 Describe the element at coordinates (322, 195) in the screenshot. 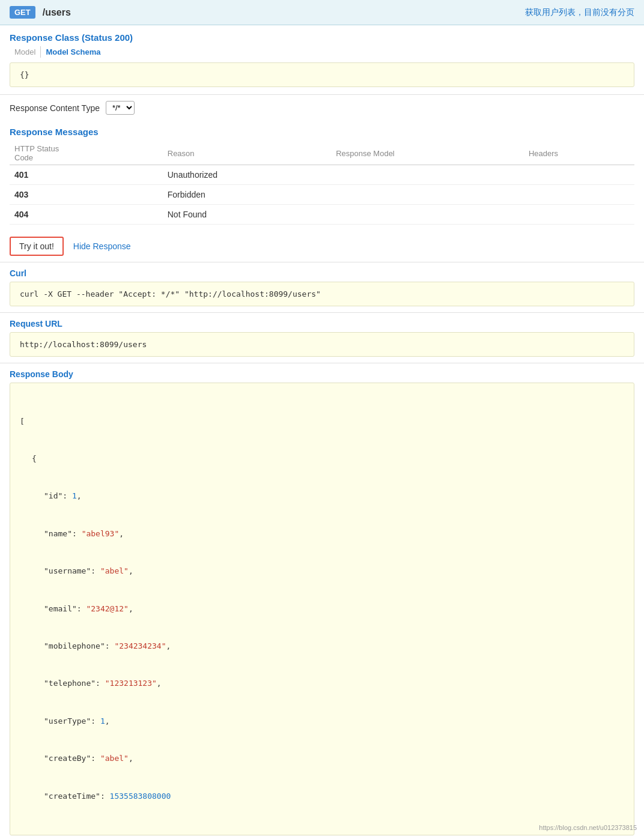

I see `response-messages-tbody: 401 Unauthorized 403 Forbidden 404 Not F…` at that location.